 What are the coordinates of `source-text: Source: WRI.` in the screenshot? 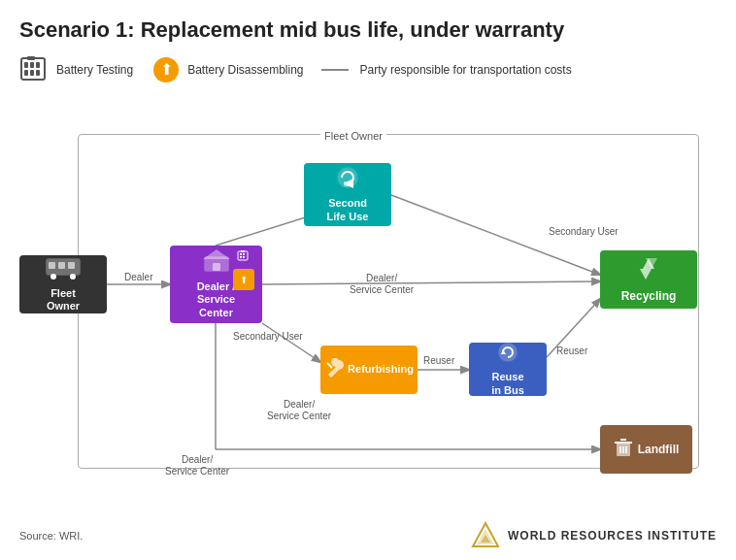 It's located at (50, 536).